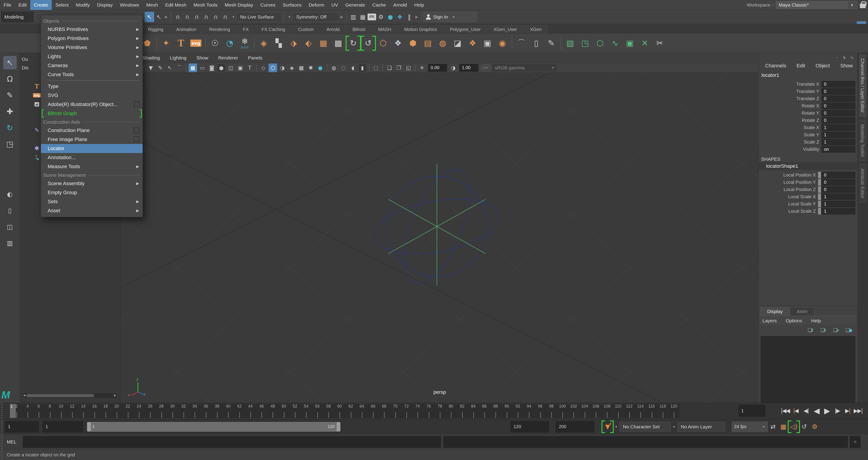 The image size is (868, 460). Describe the element at coordinates (264, 43) in the screenshot. I see `mash-network-icon: ◈` at that location.